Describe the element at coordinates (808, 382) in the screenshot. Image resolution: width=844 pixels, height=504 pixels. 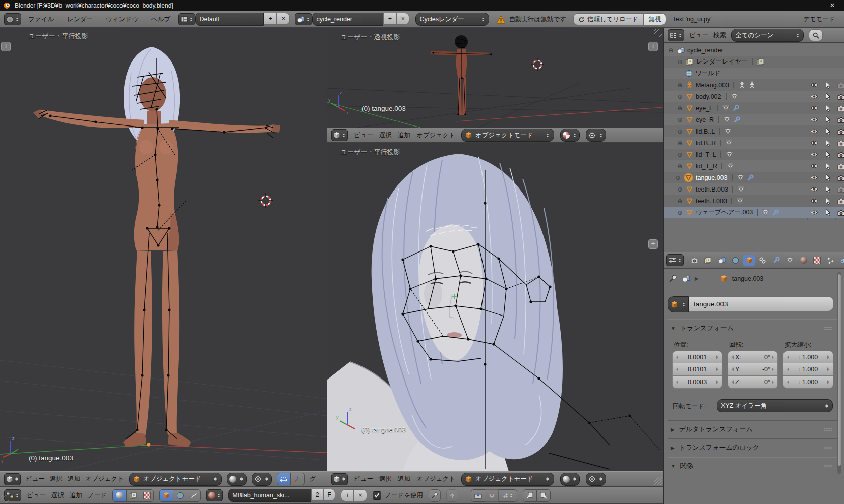
I see `scale-z-field: : 1.000` at that location.